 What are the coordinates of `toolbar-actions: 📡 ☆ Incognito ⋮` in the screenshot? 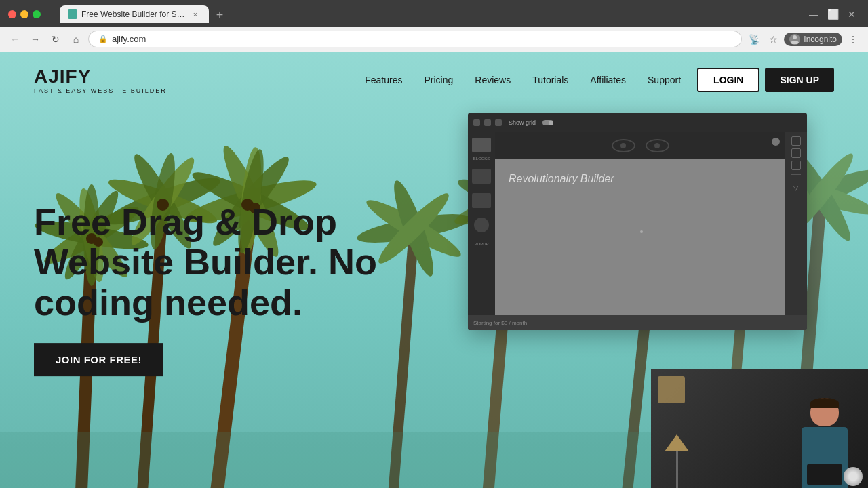 It's located at (804, 39).